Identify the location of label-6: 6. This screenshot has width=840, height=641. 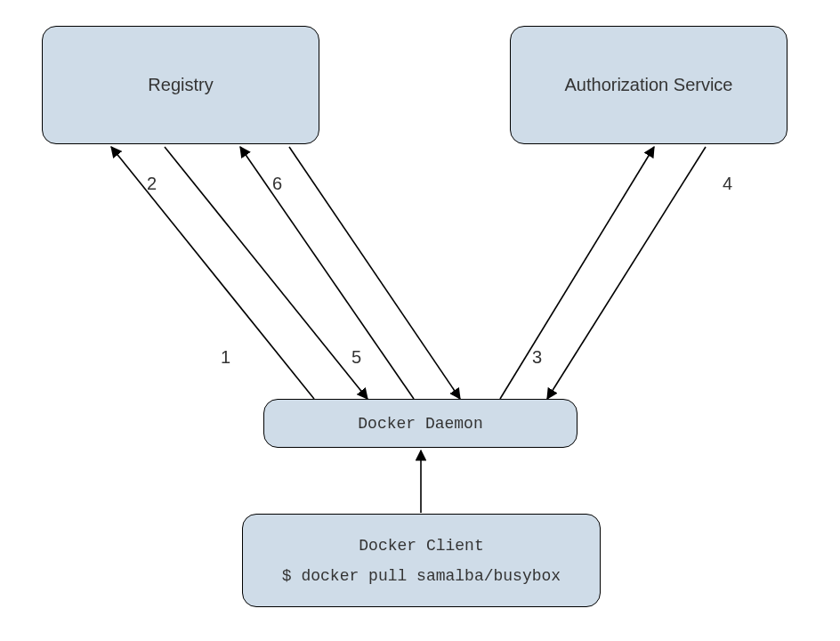
(278, 183).